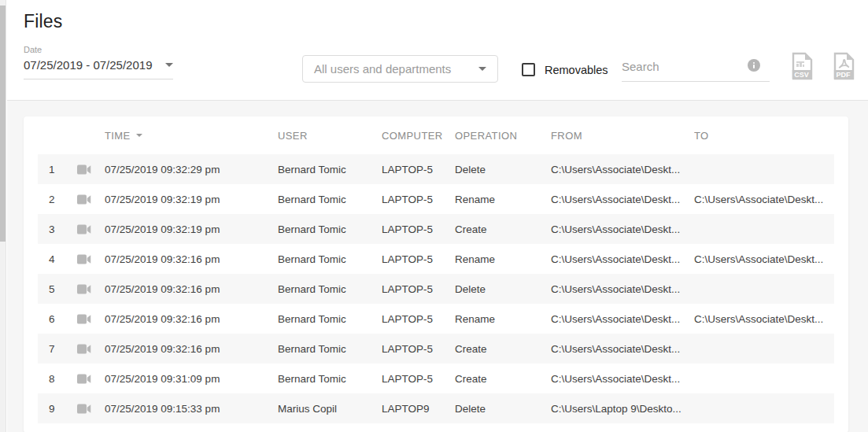 Image resolution: width=868 pixels, height=432 pixels. Describe the element at coordinates (565, 69) in the screenshot. I see `removables-checkbox-field: Removables` at that location.